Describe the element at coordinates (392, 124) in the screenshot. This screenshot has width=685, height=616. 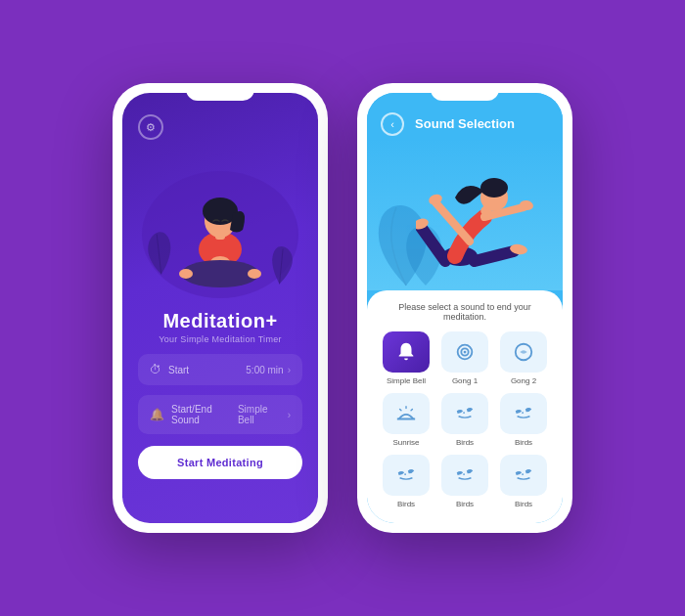
I see `back-button: ‹` at that location.